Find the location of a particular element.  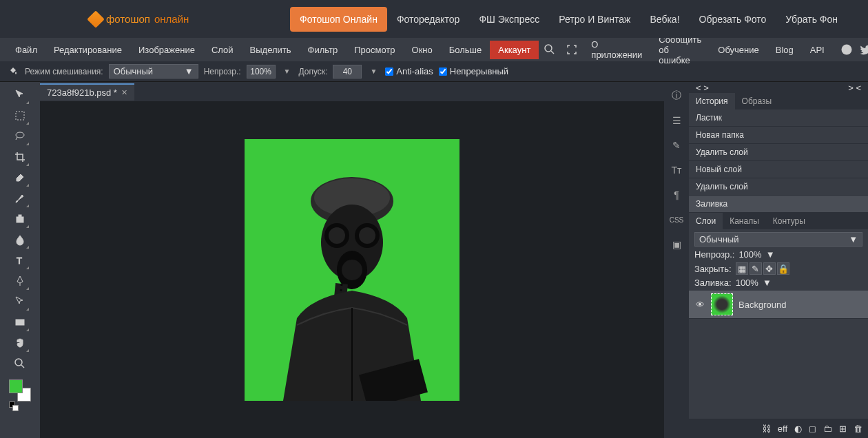

close-icon: ✕ is located at coordinates (124, 92).